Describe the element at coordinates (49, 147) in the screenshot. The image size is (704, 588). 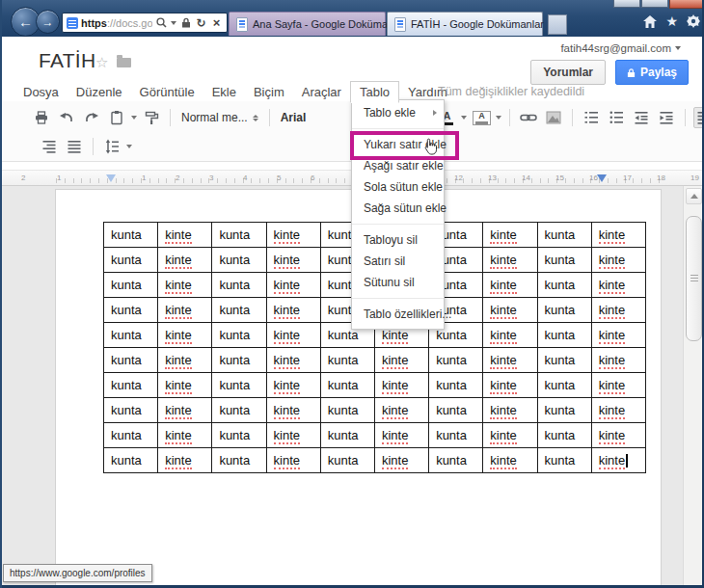
I see `align-right-icon` at that location.